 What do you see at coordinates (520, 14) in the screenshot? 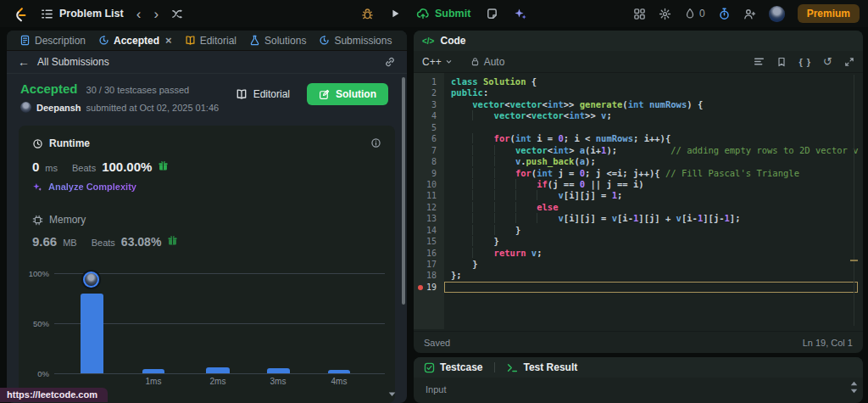
I see `ai-sparkles-icon` at bounding box center [520, 14].